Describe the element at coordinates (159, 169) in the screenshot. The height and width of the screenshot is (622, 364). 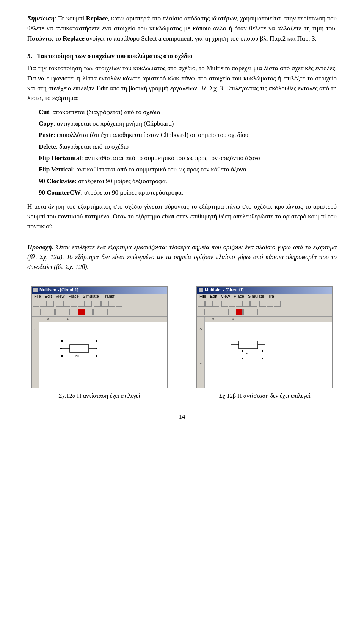
I see `def-flip-v-def: : αντικαθίσταται από το συμμετρικό του ω…` at that location.